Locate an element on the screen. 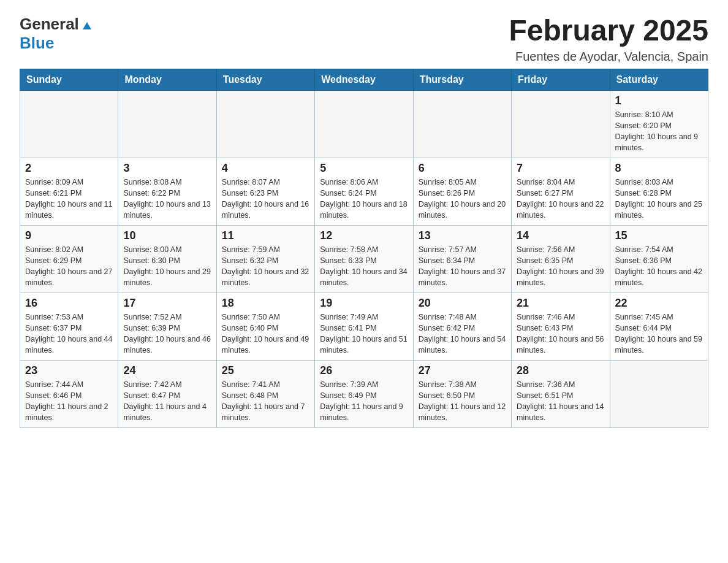  calendar-day-cell: 14Sunrise: 7:56 AMSunset: 6:35 PMDayligh… is located at coordinates (561, 259).